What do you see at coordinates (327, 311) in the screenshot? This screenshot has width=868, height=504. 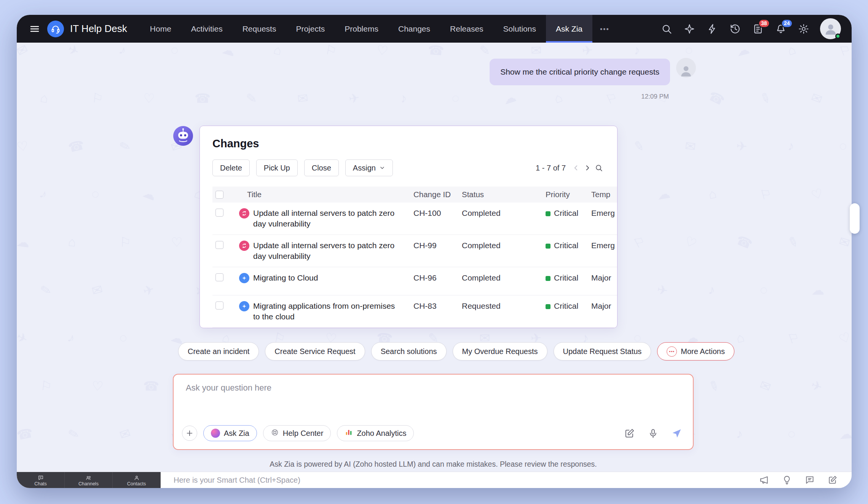 I see `change-title: Migrating applications from on-premises …` at bounding box center [327, 311].